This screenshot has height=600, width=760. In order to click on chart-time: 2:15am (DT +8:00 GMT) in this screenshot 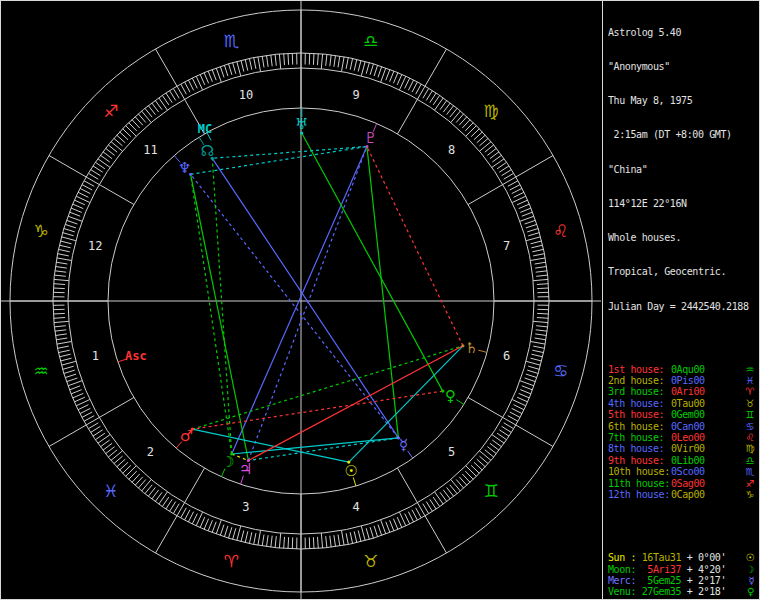, I will do `click(682, 134)`.